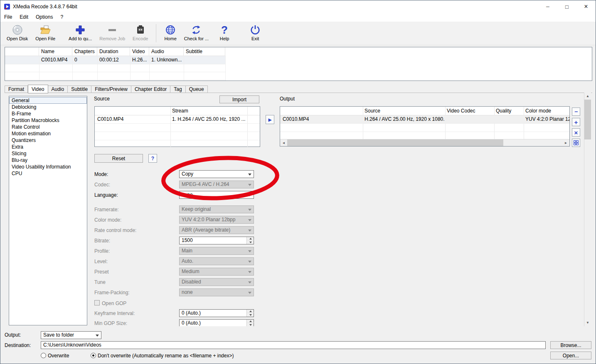  What do you see at coordinates (216, 120) in the screenshot?
I see `source-cell-stream: 1. H.264 / AVC 25.00 Hz, 1920 ...` at bounding box center [216, 120].